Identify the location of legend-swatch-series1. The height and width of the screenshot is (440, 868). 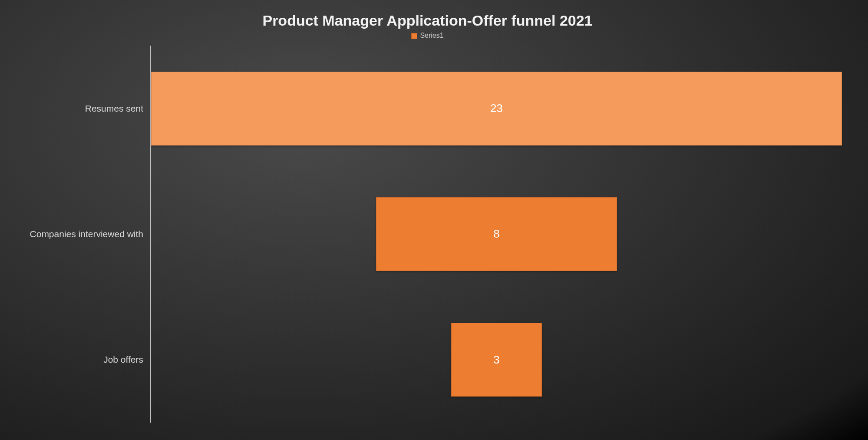
(414, 36).